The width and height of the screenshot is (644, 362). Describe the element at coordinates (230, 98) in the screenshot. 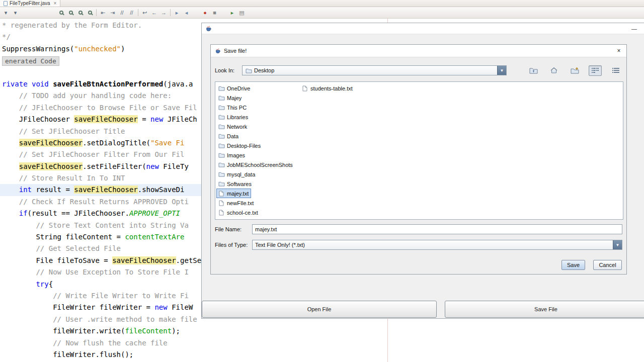

I see `folder-item: Majey` at that location.